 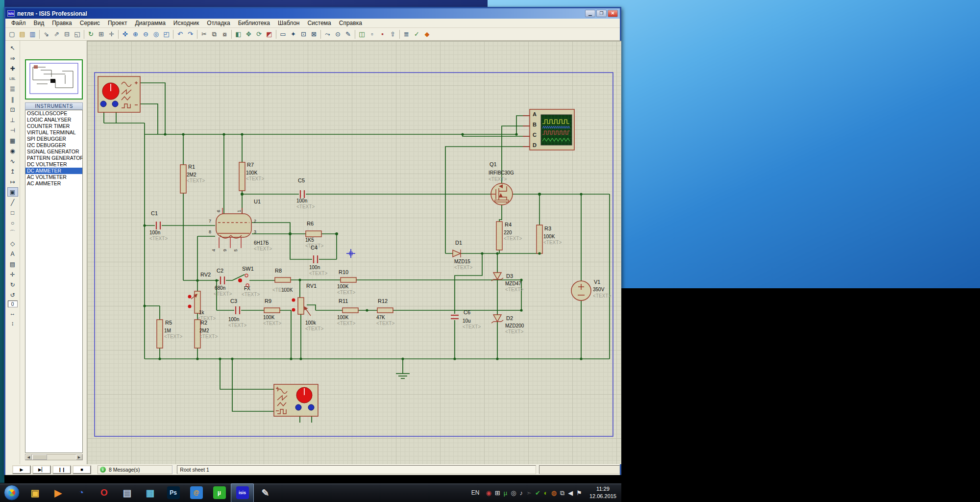 What do you see at coordinates (46, 34) in the screenshot?
I see `import-icon: ⇘` at bounding box center [46, 34].